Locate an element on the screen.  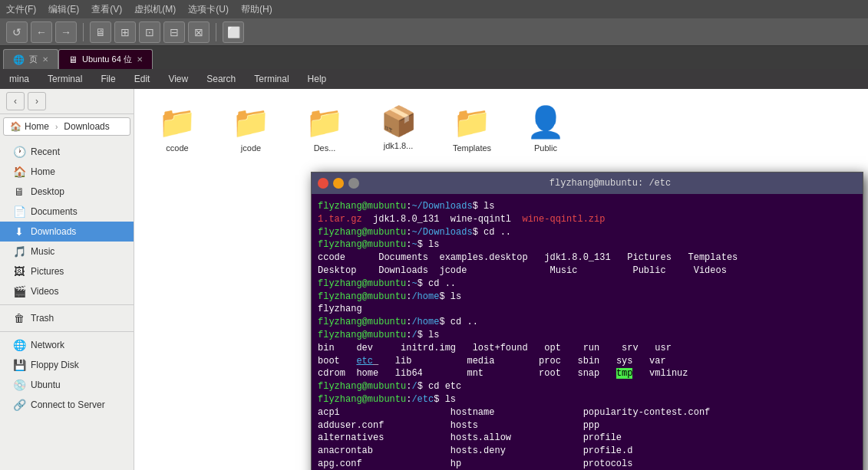
terminal-line: flyzhang@mubuntu:/$ ls is located at coordinates (587, 336).